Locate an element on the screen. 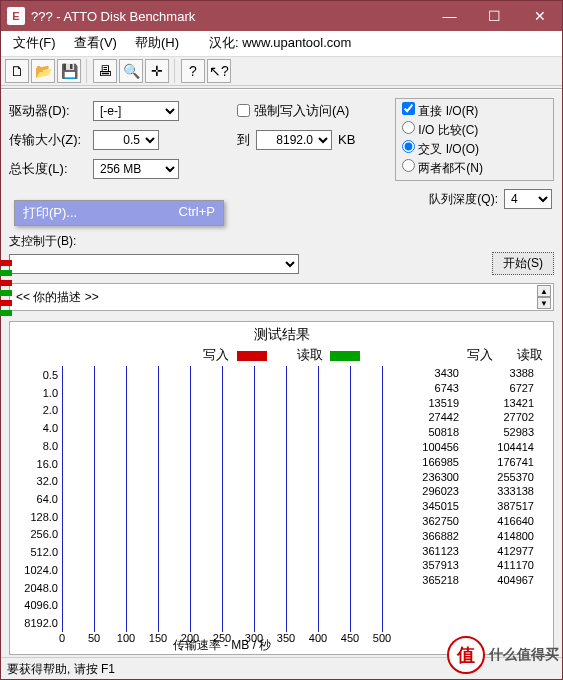 The image size is (563, 680). new-icon: 🗋 is located at coordinates (17, 71).